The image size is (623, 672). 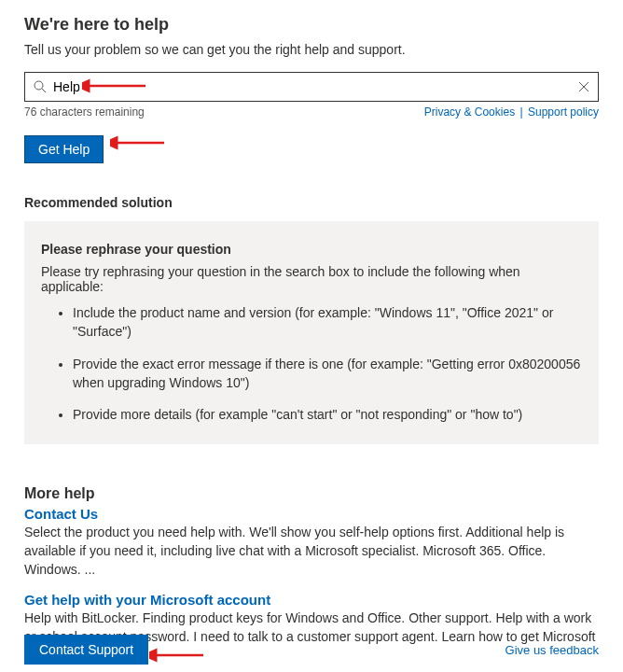 What do you see at coordinates (63, 149) in the screenshot?
I see `get-help-button: Get Help` at bounding box center [63, 149].